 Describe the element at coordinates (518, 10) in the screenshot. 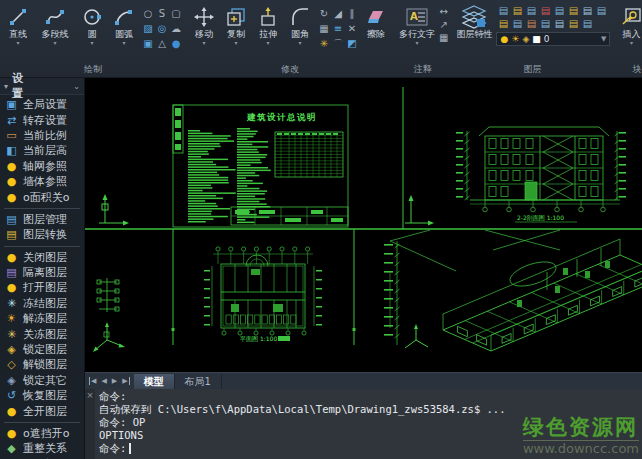

I see `layer-on-icon: ▤` at that location.